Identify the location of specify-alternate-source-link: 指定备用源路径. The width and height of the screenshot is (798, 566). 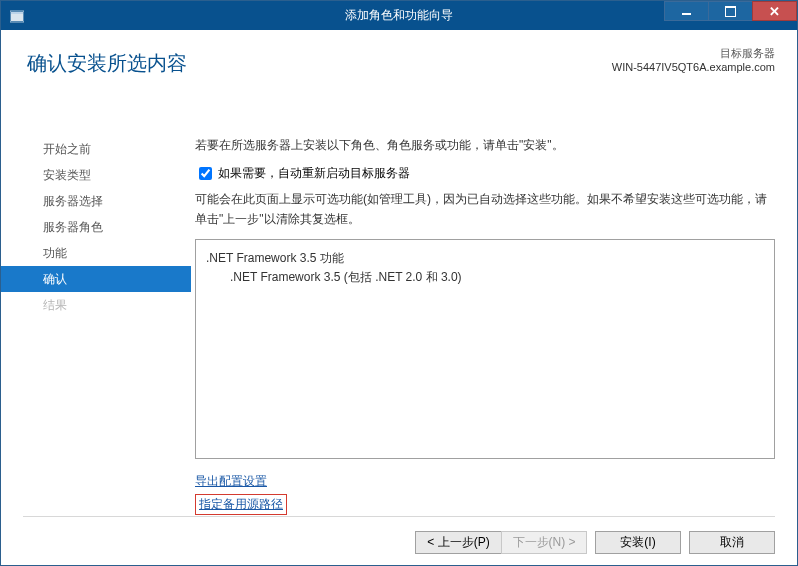
(241, 504).